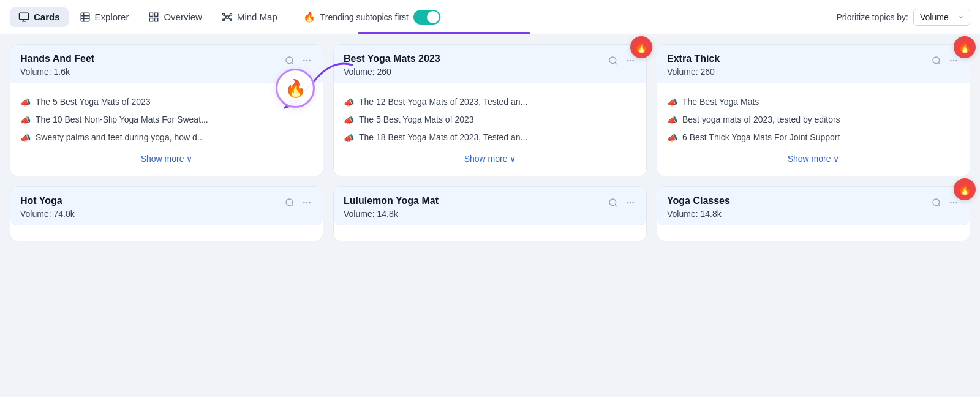  Describe the element at coordinates (613, 203) in the screenshot. I see `search-button-lululemon` at that location.